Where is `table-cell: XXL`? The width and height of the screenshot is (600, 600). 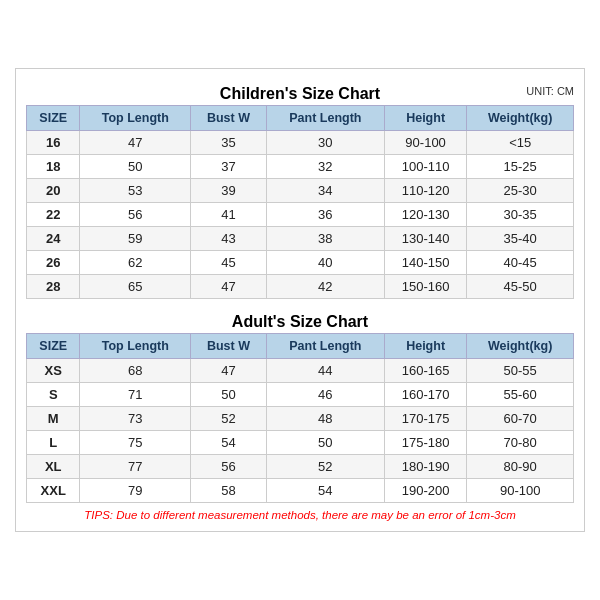
table-cell: XXL is located at coordinates (54, 491).